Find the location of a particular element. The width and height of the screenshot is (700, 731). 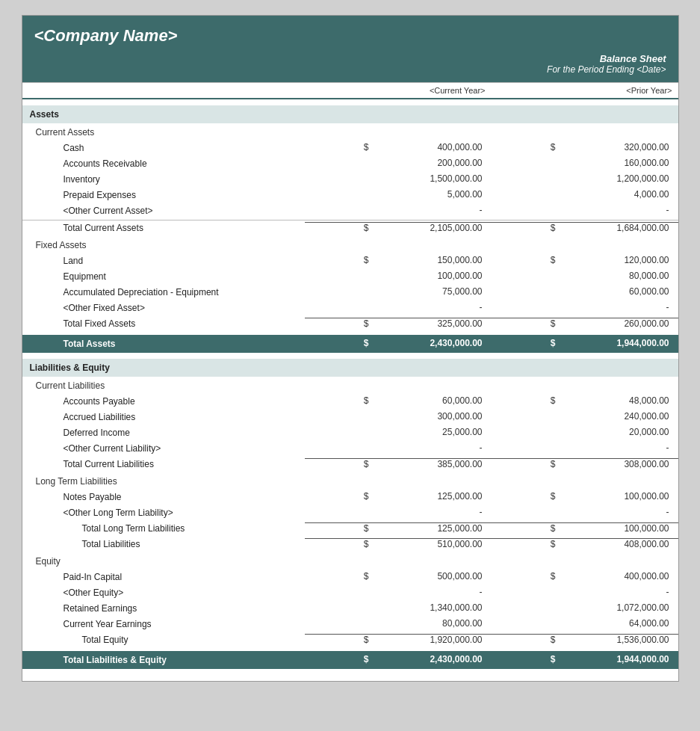

other-ca-py: - is located at coordinates (619, 211).